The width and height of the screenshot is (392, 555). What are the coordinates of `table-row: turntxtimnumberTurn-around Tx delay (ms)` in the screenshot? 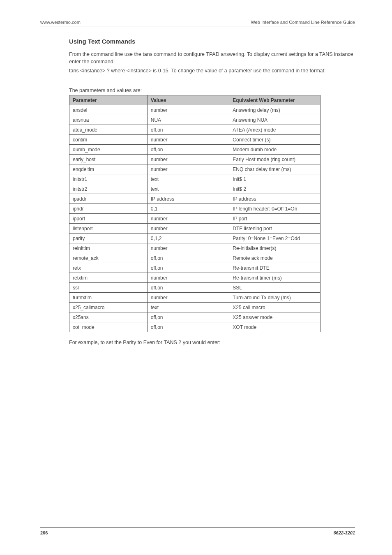 It's located at (195, 298).